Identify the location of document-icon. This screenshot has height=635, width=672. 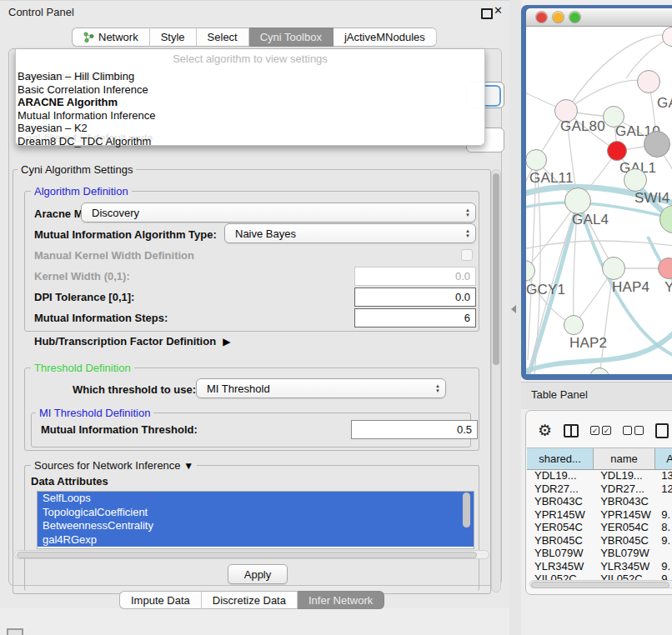
(662, 431).